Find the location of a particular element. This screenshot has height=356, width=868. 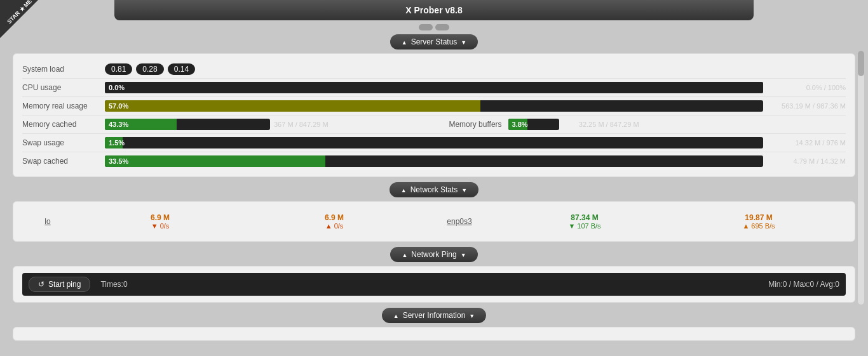

enp-rx-stat: 87.34 M ▼ 107 B/s is located at coordinates (585, 221).